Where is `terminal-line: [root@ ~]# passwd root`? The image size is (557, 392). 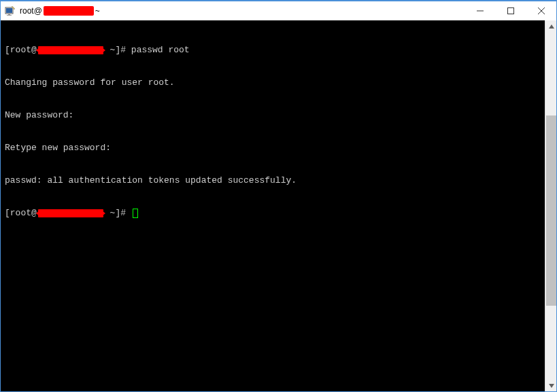
terminal-line: [root@ ~]# passwd root is located at coordinates (273, 50).